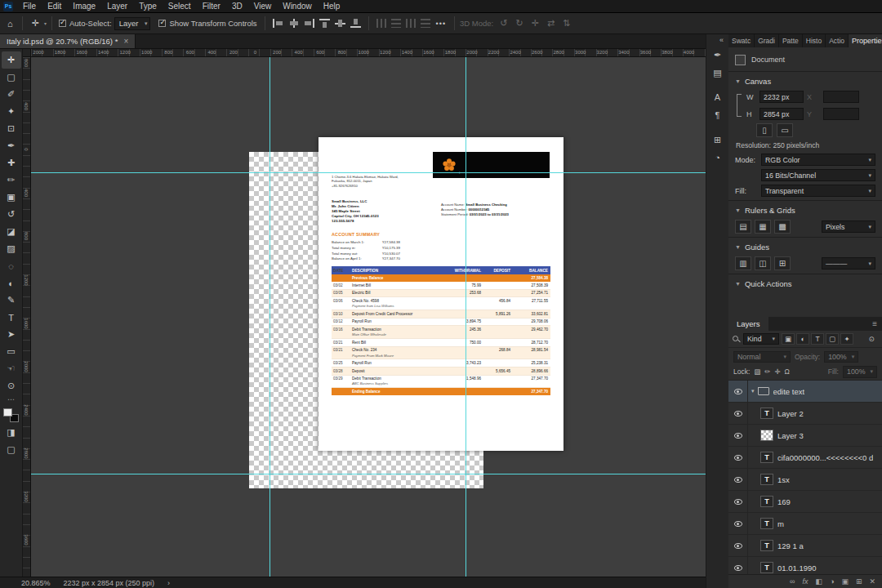  I want to click on move-tool: ✛, so click(11, 60).